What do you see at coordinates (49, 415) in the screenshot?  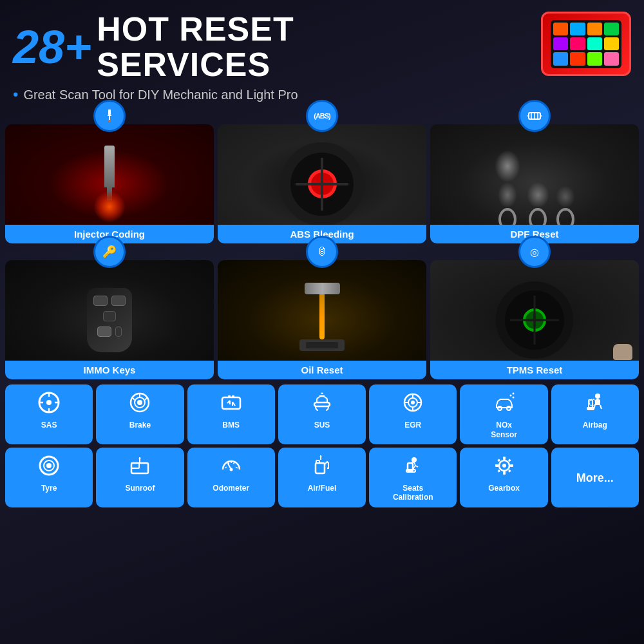 I see `sas-tile: SAS` at bounding box center [49, 415].